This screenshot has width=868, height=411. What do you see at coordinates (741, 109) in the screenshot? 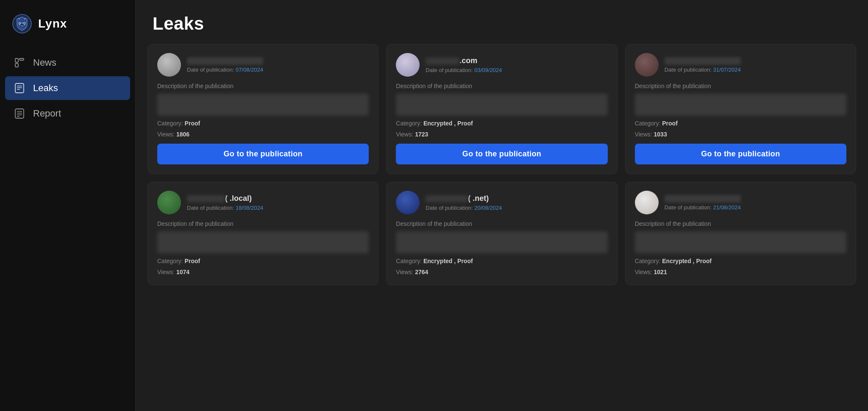
I see `leak-card-3: Date of publication: 31/07/2024 Descript…` at bounding box center [741, 109].